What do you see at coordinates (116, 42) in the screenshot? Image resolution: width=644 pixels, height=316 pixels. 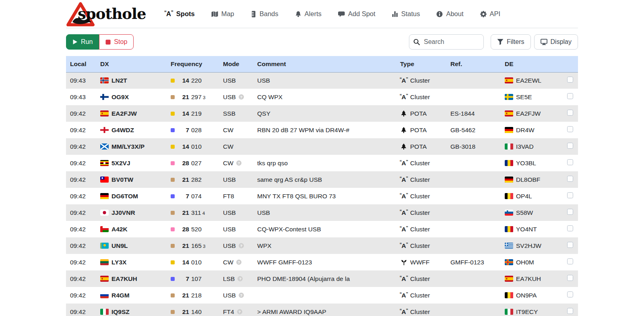 I see `stop-button: Stop` at bounding box center [116, 42].